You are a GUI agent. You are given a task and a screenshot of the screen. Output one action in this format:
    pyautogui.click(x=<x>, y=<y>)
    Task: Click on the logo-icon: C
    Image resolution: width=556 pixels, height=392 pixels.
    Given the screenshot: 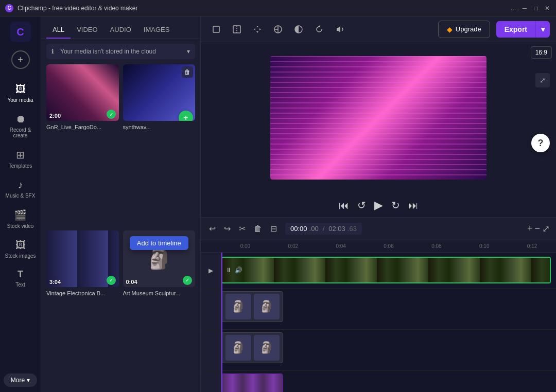 What is the action you would take?
    pyautogui.click(x=20, y=32)
    